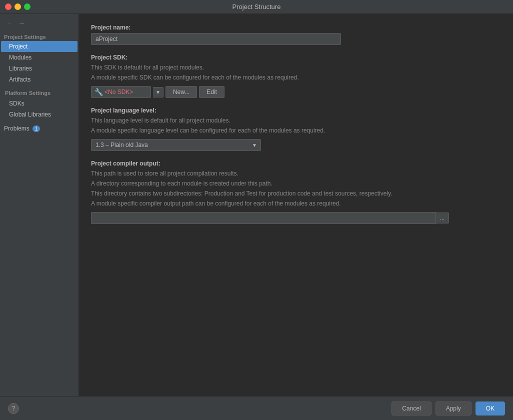 Image resolution: width=513 pixels, height=420 pixels. Describe the element at coordinates (490, 408) in the screenshot. I see `ok-button: OK` at that location.